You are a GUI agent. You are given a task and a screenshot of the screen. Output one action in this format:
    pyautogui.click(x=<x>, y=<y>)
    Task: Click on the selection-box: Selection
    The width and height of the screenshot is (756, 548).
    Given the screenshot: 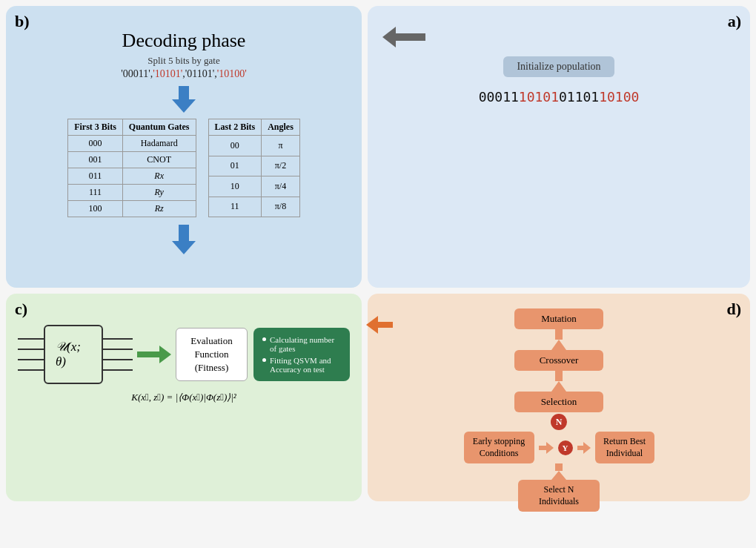 What is the action you would take?
    pyautogui.click(x=559, y=402)
    